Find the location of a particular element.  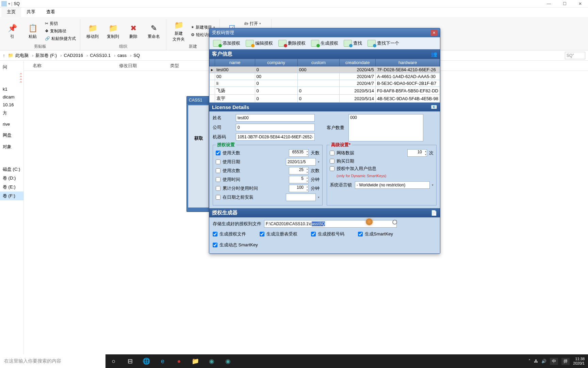

taskbar-clock: 11:382020/1 is located at coordinates (579, 361).